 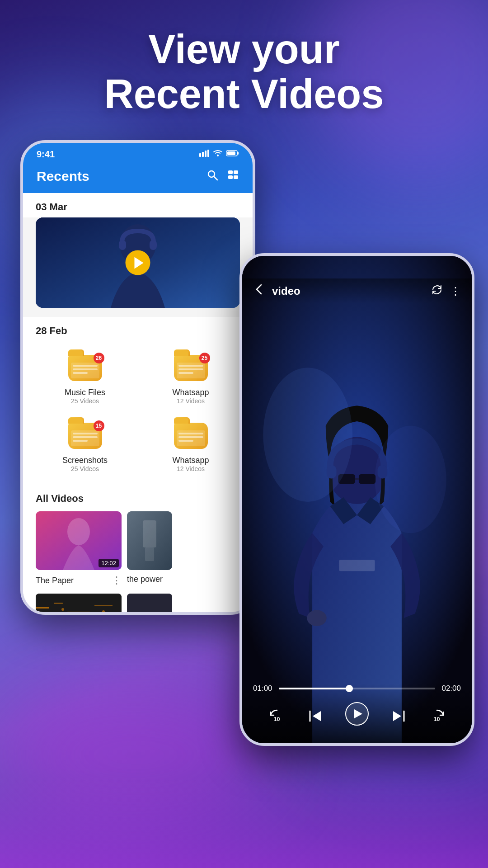 What do you see at coordinates (191, 448) in the screenshot?
I see `folder-item-whatsapp2: Whatsapp 12 Videos` at bounding box center [191, 448].